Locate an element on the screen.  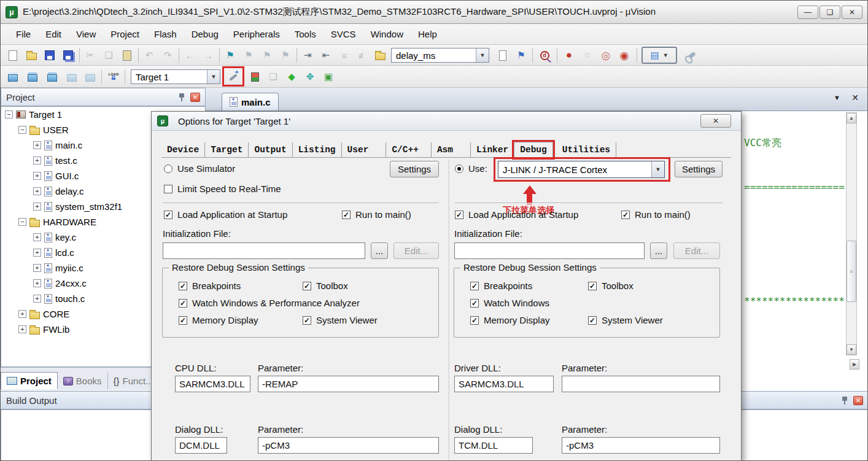
tab-debug: Debug is located at coordinates (533, 150).